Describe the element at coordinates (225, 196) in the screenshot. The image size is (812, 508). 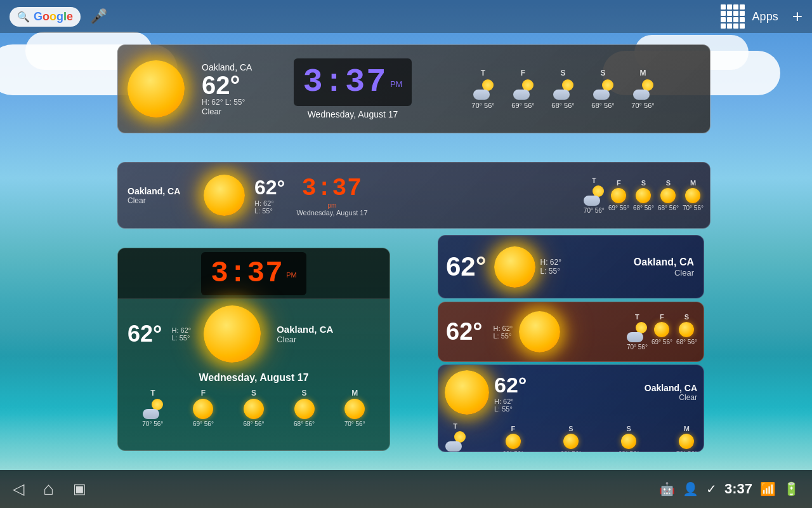
I see `widget2-sun-area` at that location.